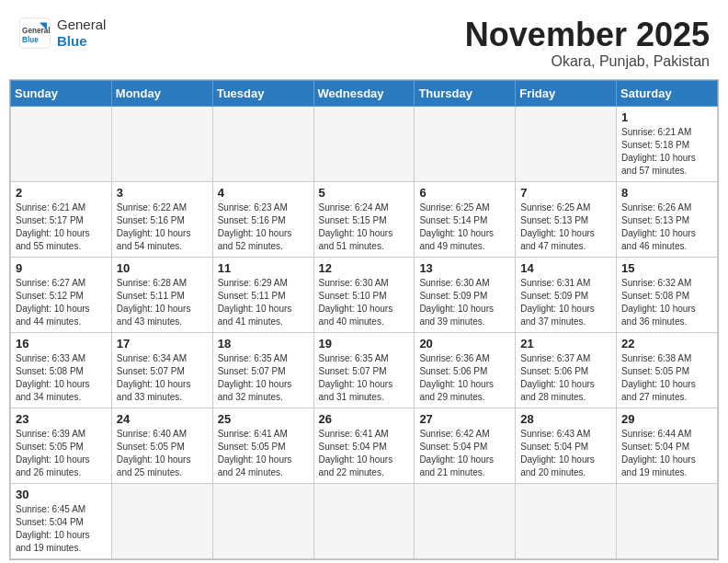 Image resolution: width=728 pixels, height=563 pixels. Describe the element at coordinates (587, 35) in the screenshot. I see `month-title: November 2025` at that location.